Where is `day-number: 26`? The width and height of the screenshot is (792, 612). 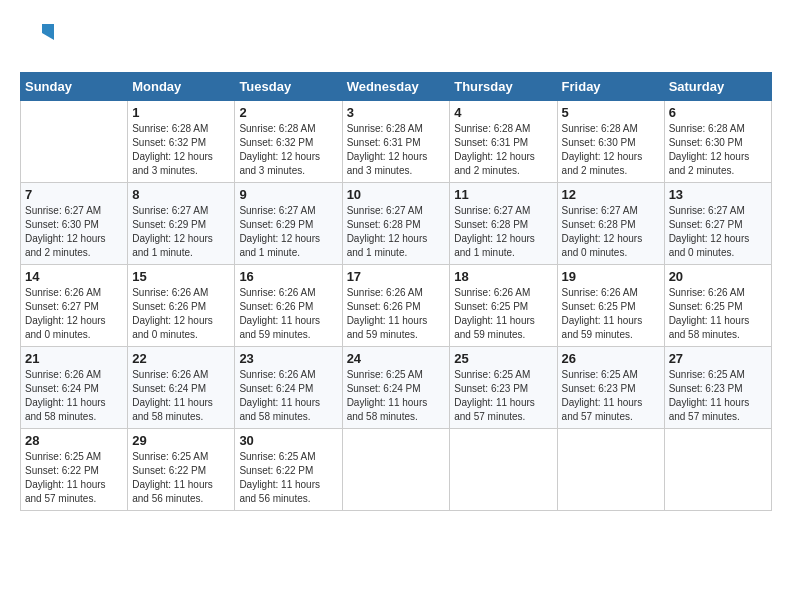
day-number: 26 is located at coordinates (611, 358).